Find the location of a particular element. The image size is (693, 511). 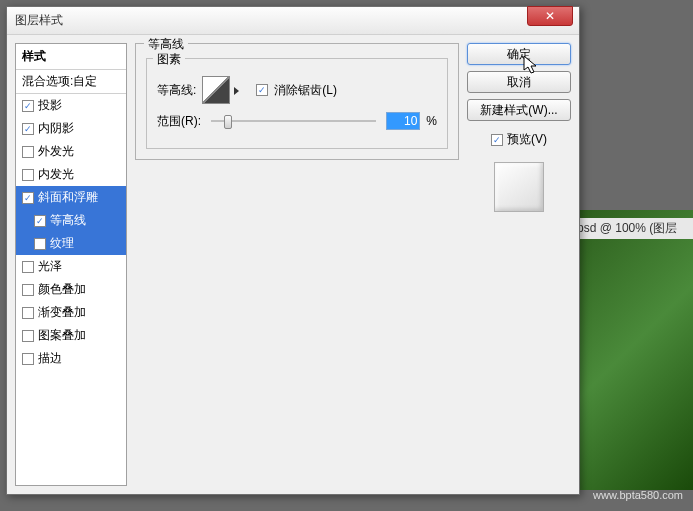

style-label: 颜色叠加 is located at coordinates (62, 290).